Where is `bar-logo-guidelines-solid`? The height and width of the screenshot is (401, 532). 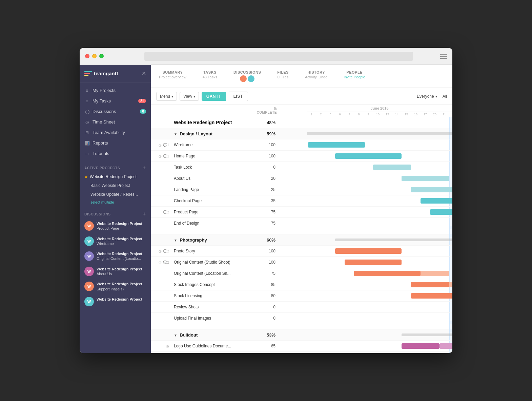 bar-logo-guidelines-solid is located at coordinates (421, 346).